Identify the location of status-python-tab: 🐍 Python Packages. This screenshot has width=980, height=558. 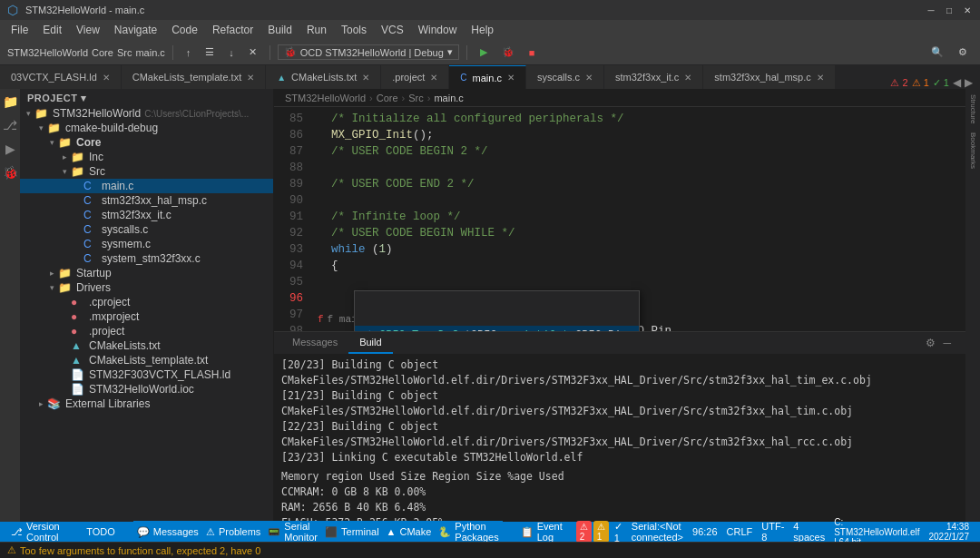
(468, 532).